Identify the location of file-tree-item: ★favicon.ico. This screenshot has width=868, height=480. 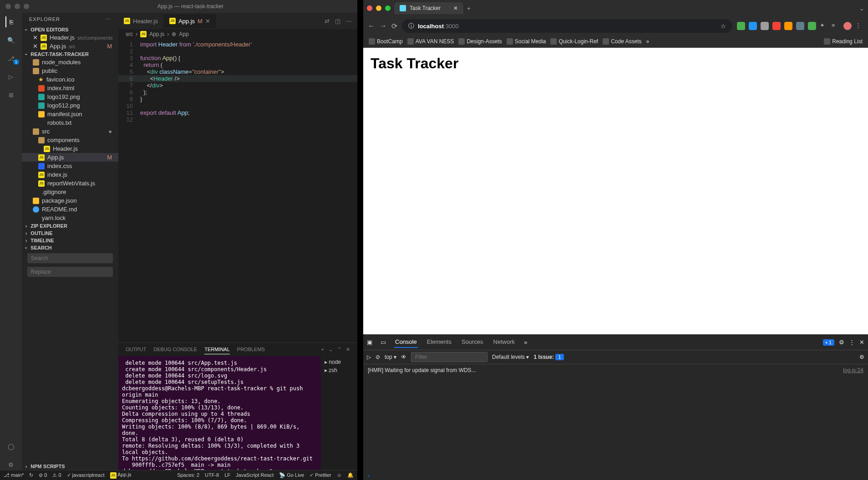
(70, 79).